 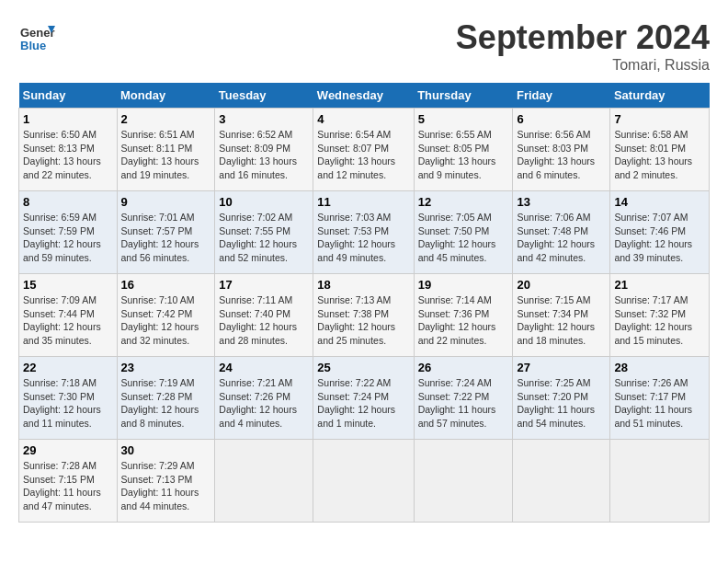 What do you see at coordinates (562, 233) in the screenshot?
I see `table-row: 13 Sunrise: 7:06 AM Sunset: 7:48 PM Dayl…` at bounding box center [562, 233].